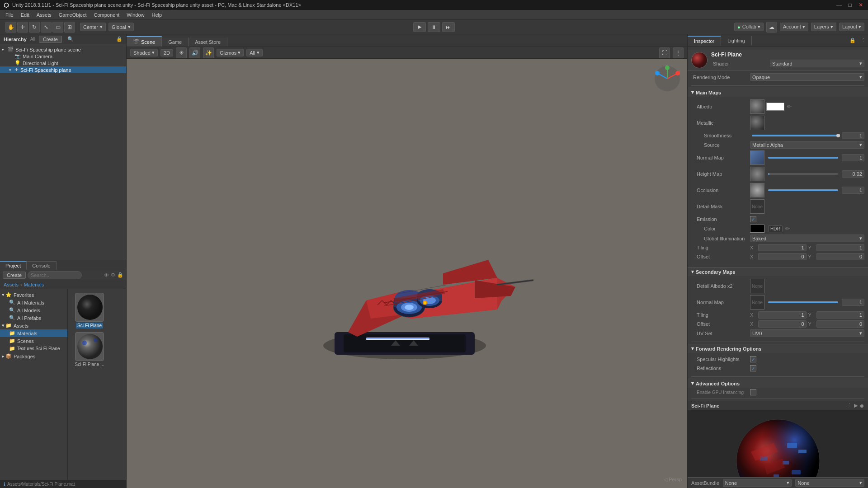 The width and height of the screenshot is (868, 488). Describe the element at coordinates (14, 275) in the screenshot. I see `project-create-button: Create` at that location.